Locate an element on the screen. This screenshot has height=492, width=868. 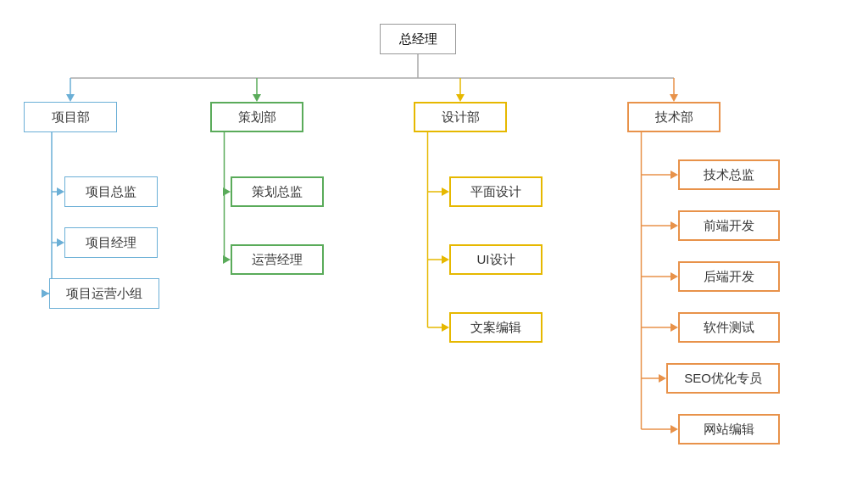
child-sheji-2: 文案编辑 is located at coordinates (496, 327).